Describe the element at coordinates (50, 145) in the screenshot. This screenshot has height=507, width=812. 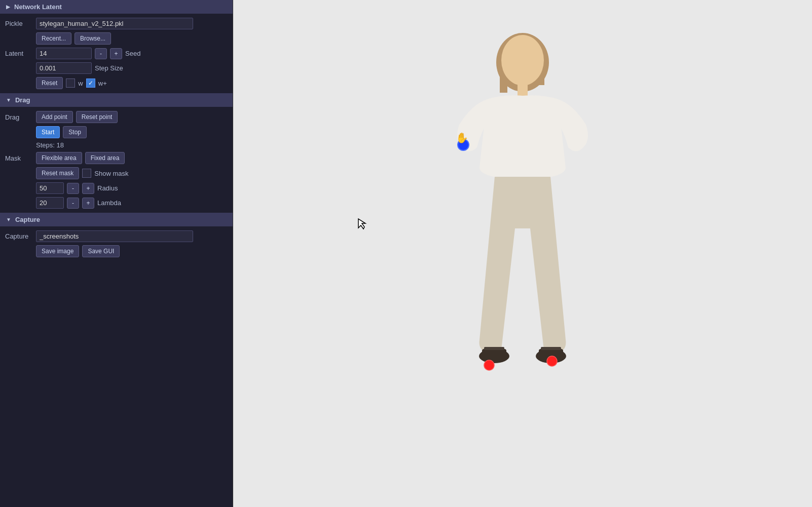
I see `steps-label: Steps: 18` at that location.